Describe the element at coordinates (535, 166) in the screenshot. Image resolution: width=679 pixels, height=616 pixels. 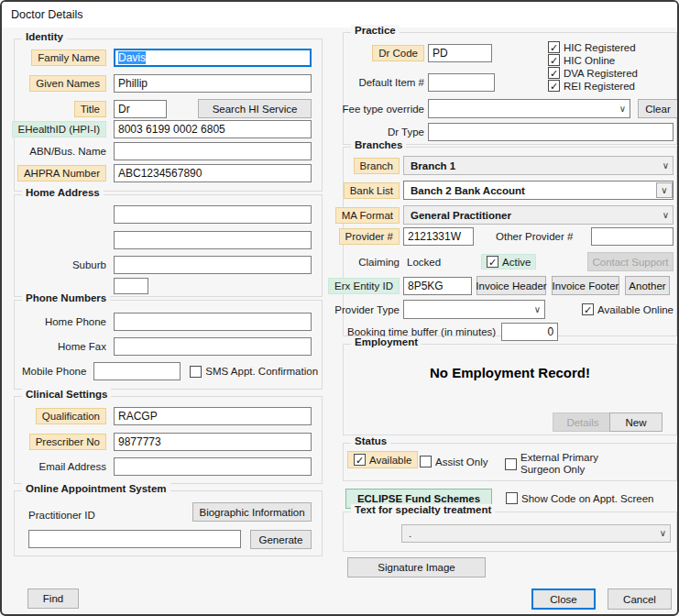
I see `branch-value: Branch 1` at that location.